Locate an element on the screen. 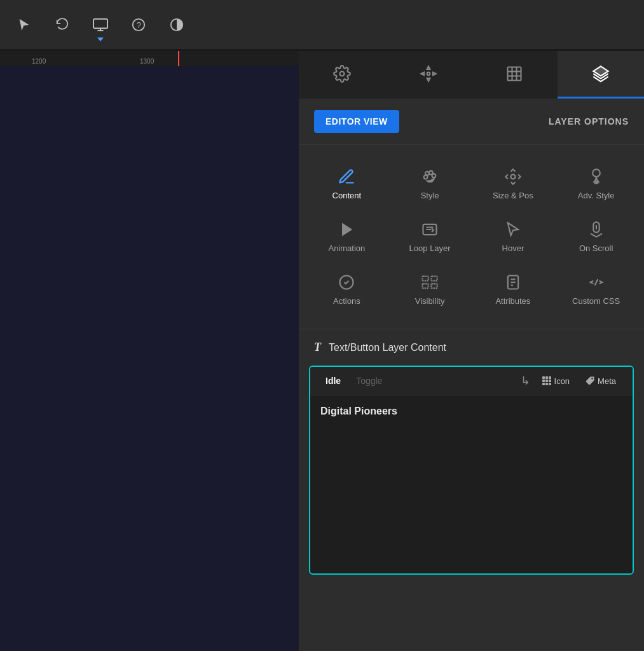 The height and width of the screenshot is (651, 644). grid-label-on-scroll: On Scroll is located at coordinates (596, 248).